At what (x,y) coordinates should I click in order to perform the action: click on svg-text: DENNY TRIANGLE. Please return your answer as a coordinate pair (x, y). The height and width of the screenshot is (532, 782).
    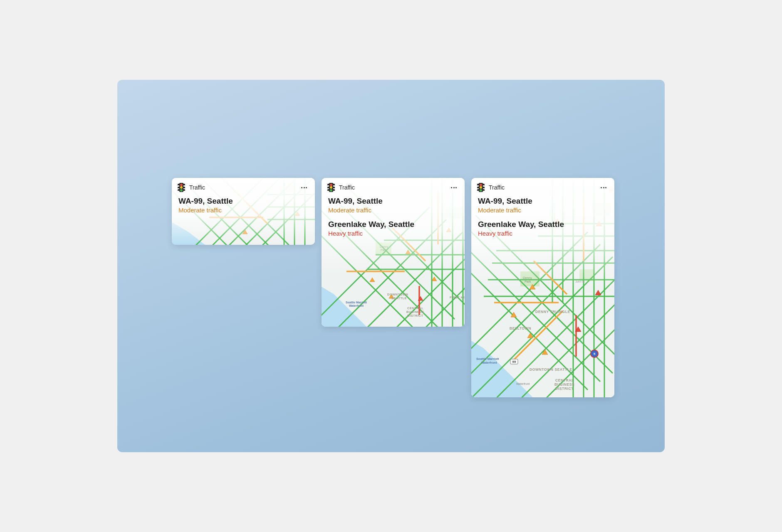
    Looking at the image, I should click on (553, 312).